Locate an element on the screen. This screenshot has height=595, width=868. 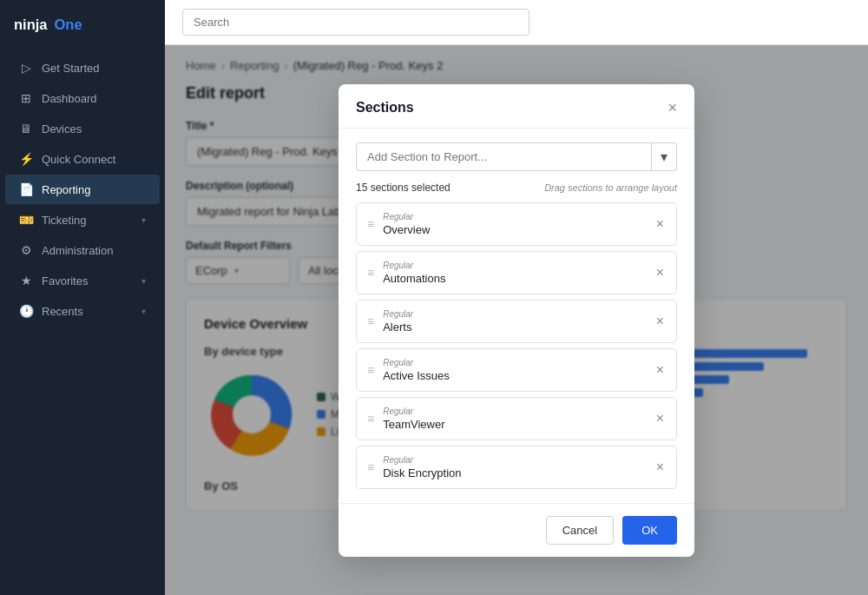
section-info: Regular Automations is located at coordinates (514, 273).